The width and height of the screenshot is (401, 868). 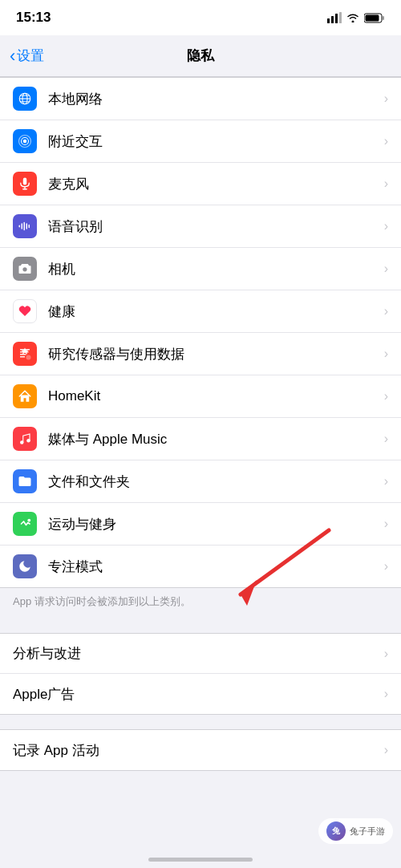 I want to click on nav-bar: ‹ 设置 隐私, so click(x=200, y=56).